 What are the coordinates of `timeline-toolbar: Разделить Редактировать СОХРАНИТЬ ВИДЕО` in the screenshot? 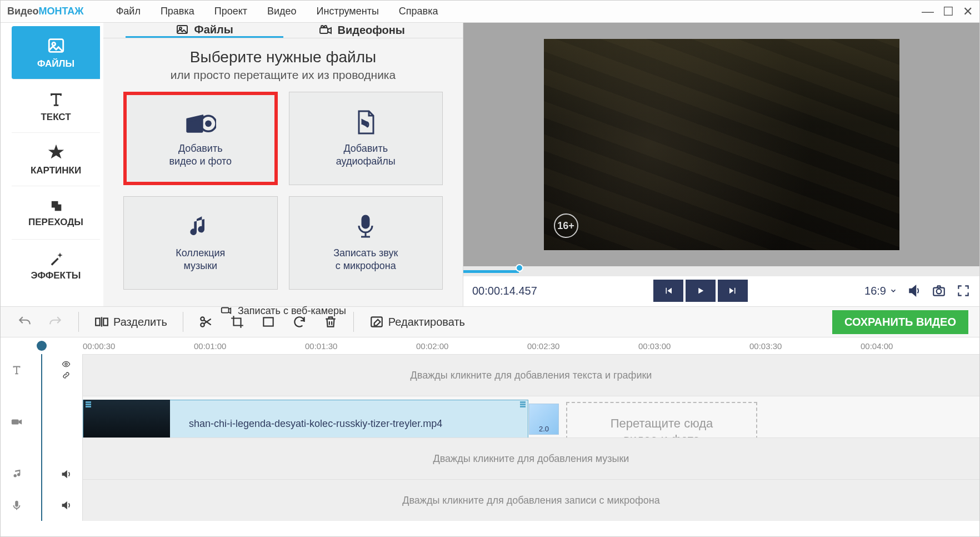 It's located at (490, 322).